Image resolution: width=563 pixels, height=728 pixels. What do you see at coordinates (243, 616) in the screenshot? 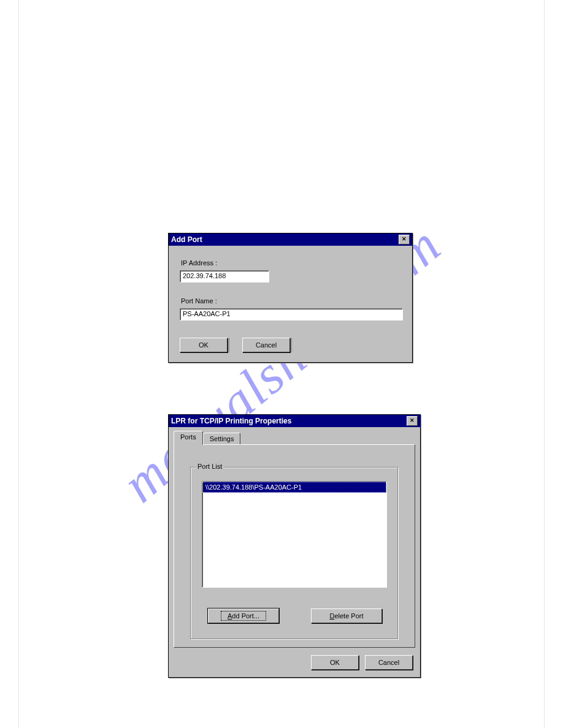
I see `add-port-button: Add Port...` at bounding box center [243, 616].